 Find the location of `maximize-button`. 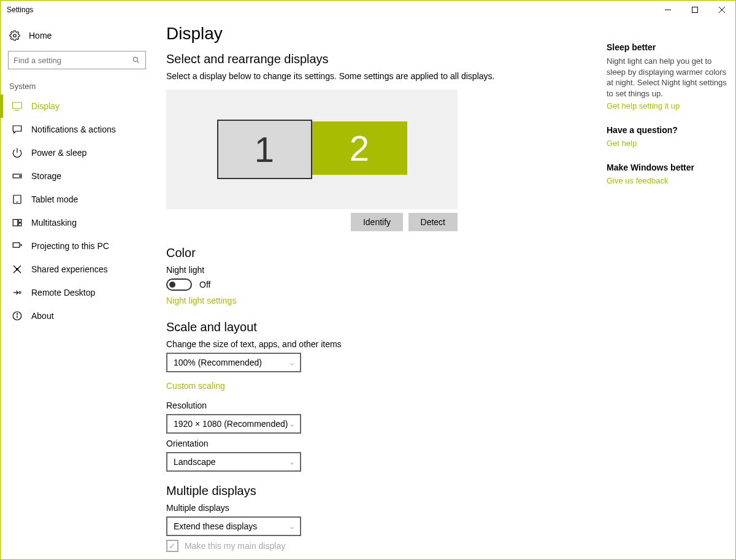

maximize-button is located at coordinates (695, 10).